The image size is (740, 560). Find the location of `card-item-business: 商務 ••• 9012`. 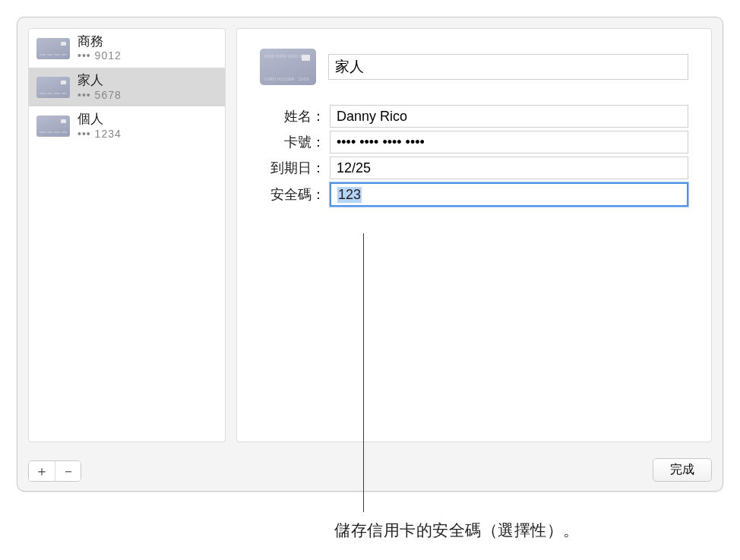

card-item-business: 商務 ••• 9012 is located at coordinates (127, 49).